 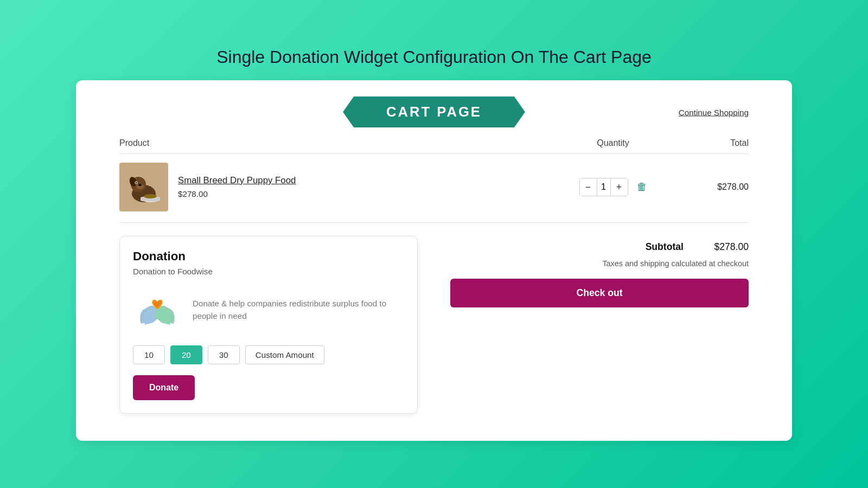 I want to click on continue-shopping-link: Continue Shopping, so click(x=714, y=112).